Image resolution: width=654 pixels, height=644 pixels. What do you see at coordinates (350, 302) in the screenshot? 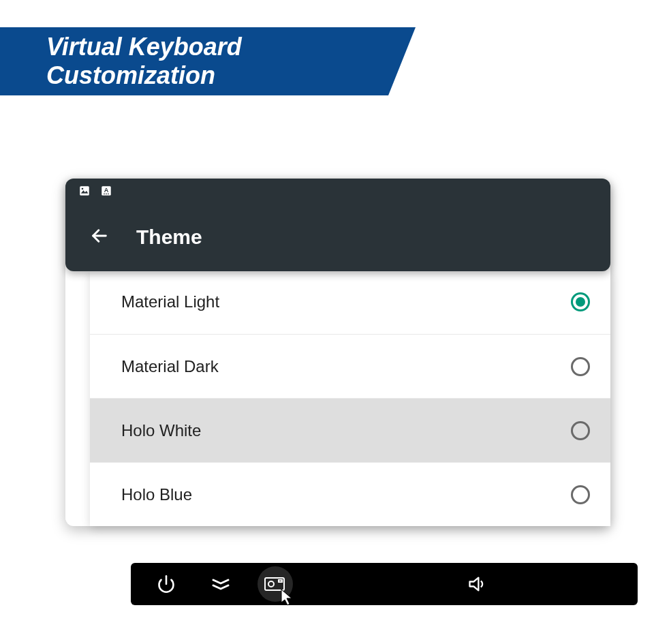
I see `theme-option: Material Light` at bounding box center [350, 302].